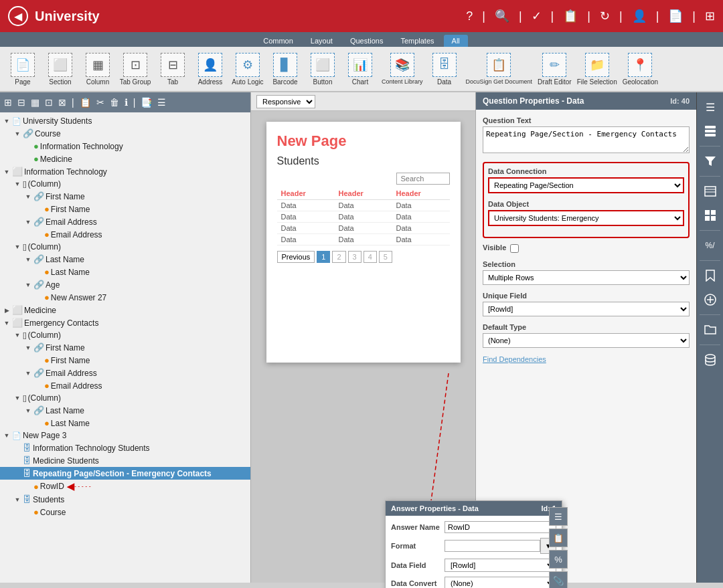 The height and width of the screenshot is (588, 723). What do you see at coordinates (586, 185) in the screenshot?
I see `data-connection-select: Repeating Page/Section` at bounding box center [586, 185].